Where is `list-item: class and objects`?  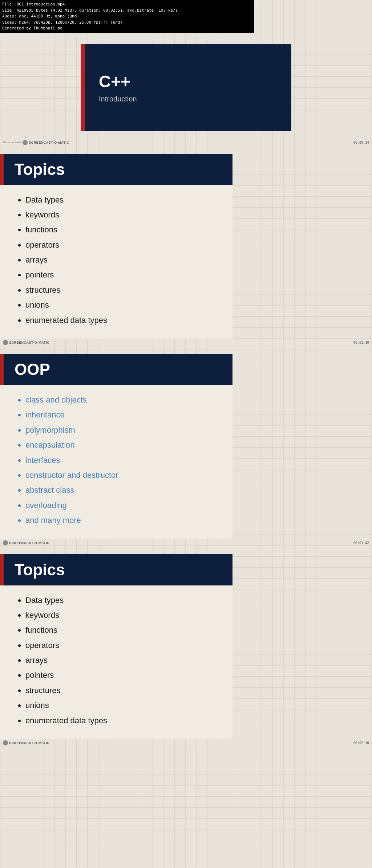 list-item: class and objects is located at coordinates (125, 400).